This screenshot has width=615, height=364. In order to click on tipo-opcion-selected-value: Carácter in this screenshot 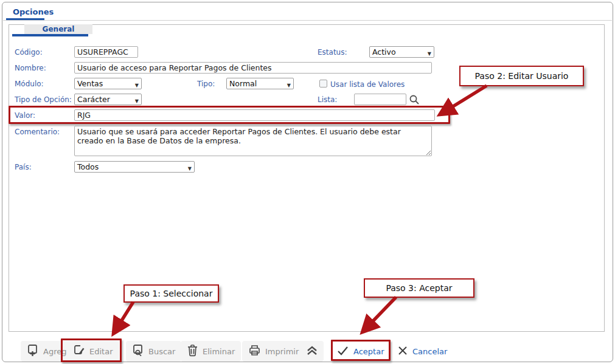, I will do `click(94, 100)`.